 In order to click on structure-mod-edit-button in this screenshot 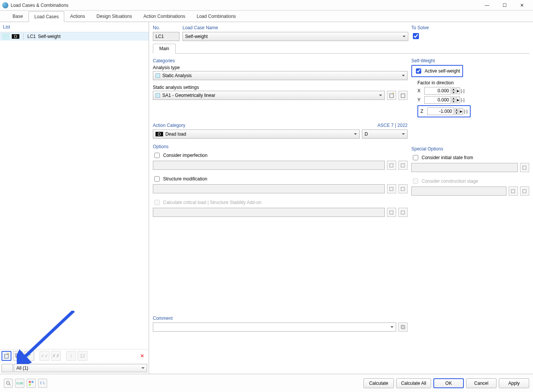, I will do `click(403, 189)`.